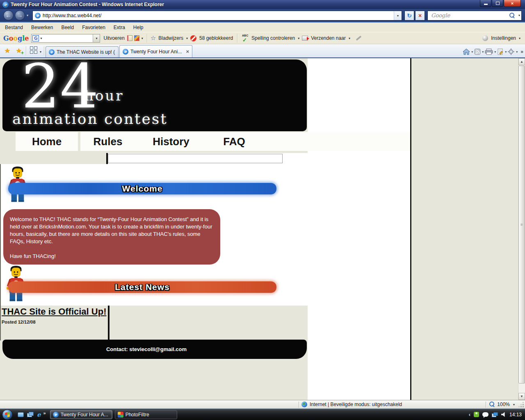 The width and height of the screenshot is (525, 420). Describe the element at coordinates (485, 38) in the screenshot. I see `settings-sphere-icon` at that location.